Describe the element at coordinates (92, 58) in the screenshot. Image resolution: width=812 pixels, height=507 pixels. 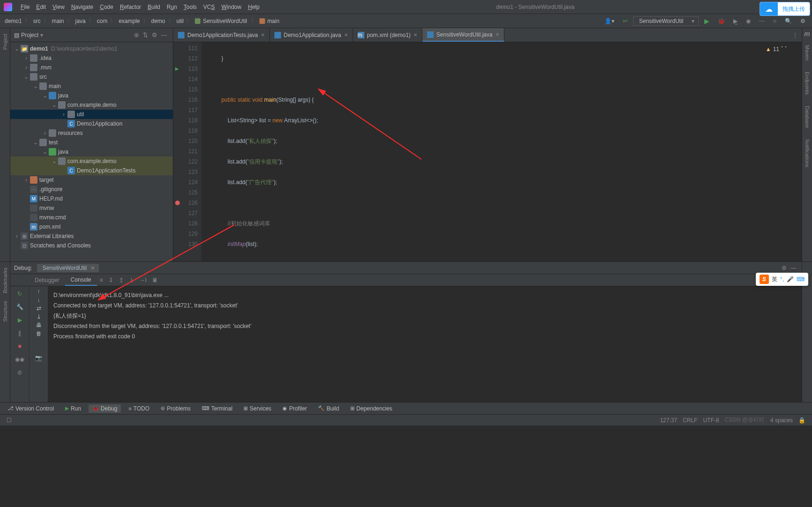
I see `tree-item: ›.idea` at that location.